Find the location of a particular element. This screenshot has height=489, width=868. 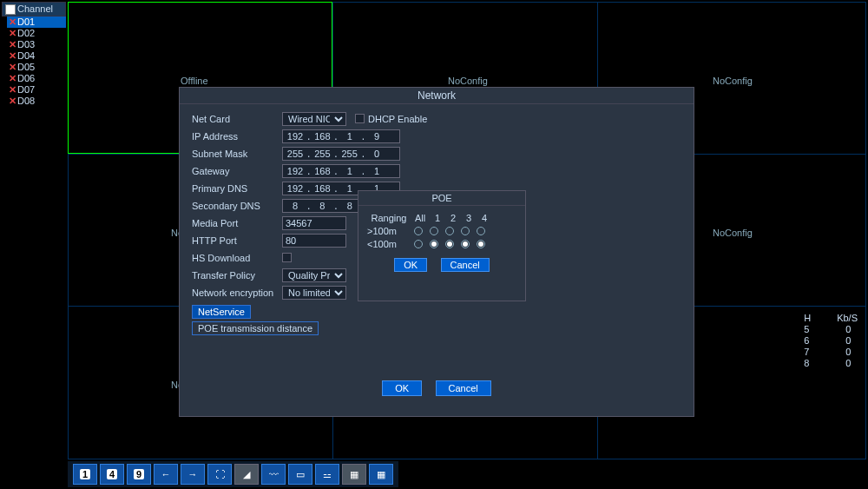

lt100-label: <100m is located at coordinates (389, 244).